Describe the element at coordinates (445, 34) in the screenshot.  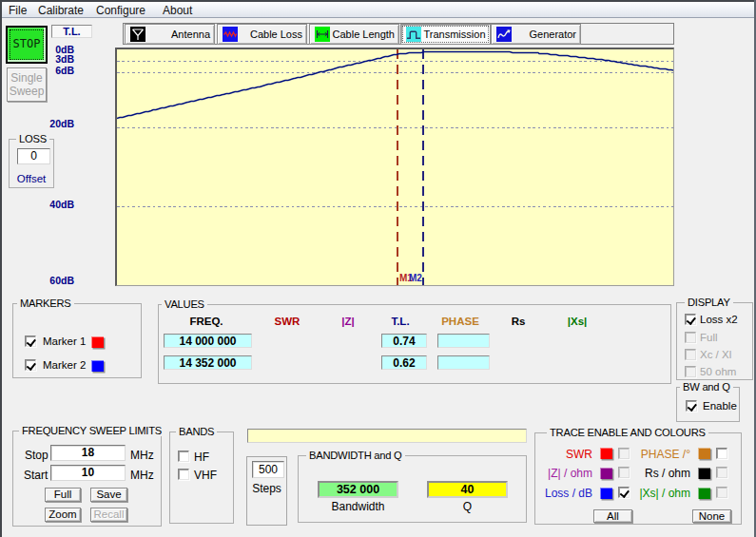
I see `tab-transmission: Transmission` at that location.